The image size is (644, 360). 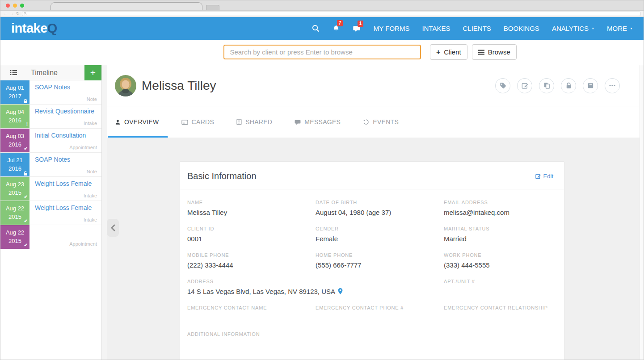 I want to click on history-icon, so click(x=366, y=122).